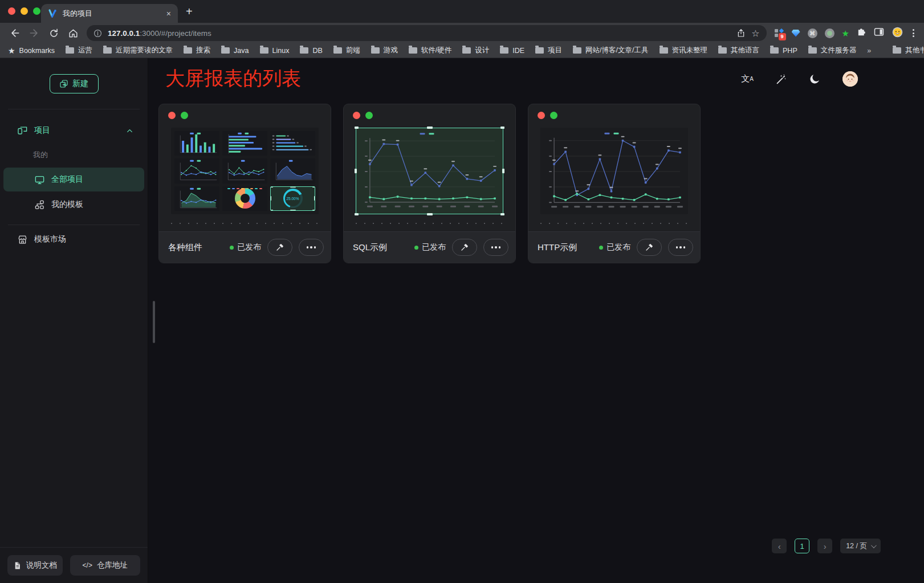 This screenshot has height=583, width=924. What do you see at coordinates (739, 50) in the screenshot?
I see `bookmark-item: 其他语言` at bounding box center [739, 50].